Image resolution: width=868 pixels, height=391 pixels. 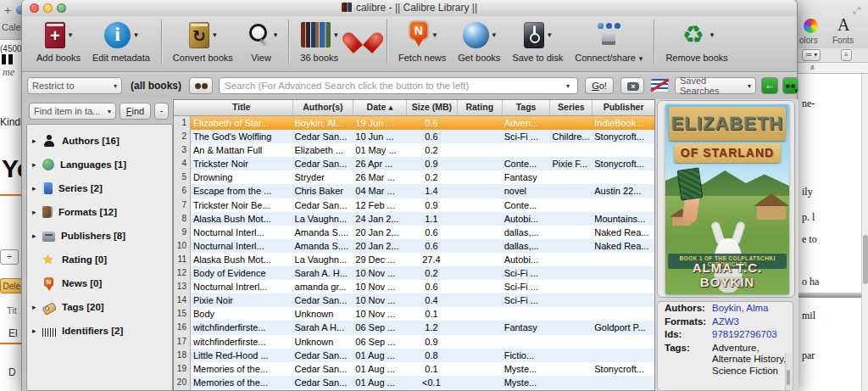 What do you see at coordinates (414, 137) in the screenshot?
I see `table-row: 2The God's WolflingCedar San...10 Jun ..…` at bounding box center [414, 137].